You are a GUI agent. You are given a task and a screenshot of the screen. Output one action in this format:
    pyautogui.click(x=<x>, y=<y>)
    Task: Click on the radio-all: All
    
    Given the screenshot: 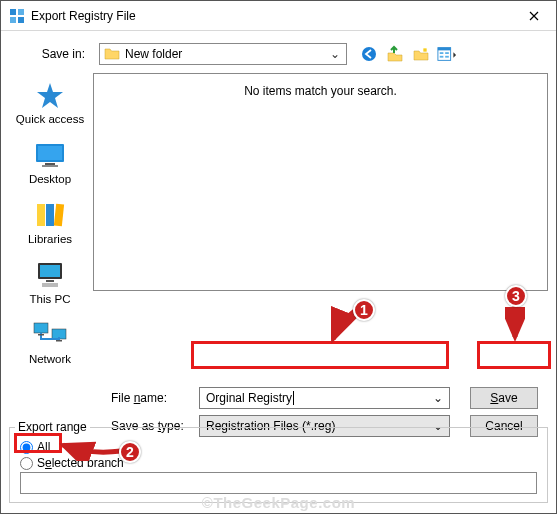 What is the action you would take?
    pyautogui.click(x=278, y=447)
    